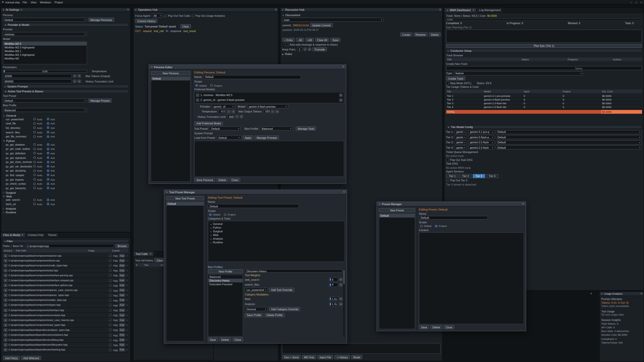 The width and height of the screenshot is (644, 362). What do you see at coordinates (266, 111) in the screenshot?
I see `max-output-input: 32000` at bounding box center [266, 111].